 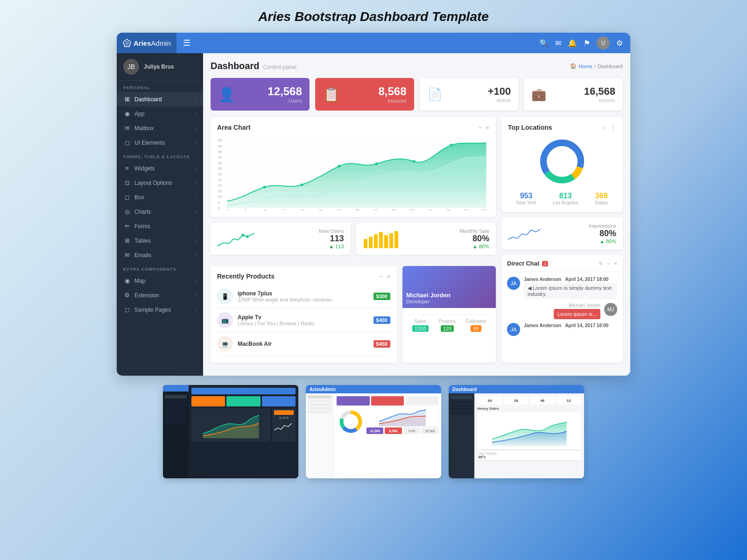 What do you see at coordinates (587, 43) in the screenshot?
I see `flag-icon: ⚑` at bounding box center [587, 43].